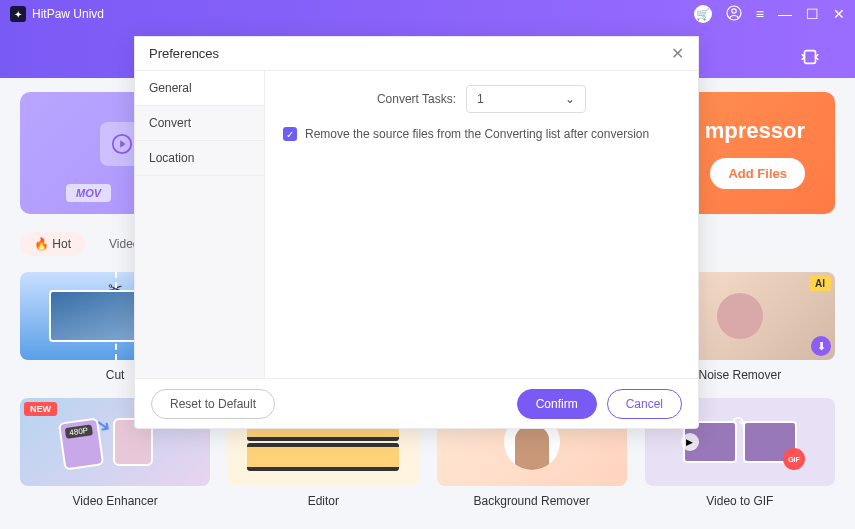 This screenshot has width=855, height=529. Describe the element at coordinates (200, 224) in the screenshot. I see `prefs-sidebar: General Convert Location` at that location.